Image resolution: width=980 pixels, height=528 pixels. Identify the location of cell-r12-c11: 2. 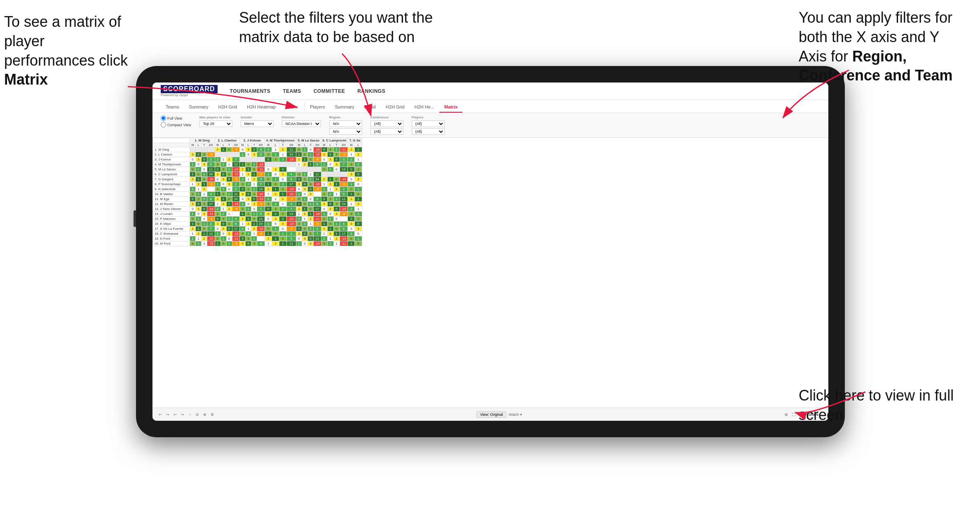
(261, 209).